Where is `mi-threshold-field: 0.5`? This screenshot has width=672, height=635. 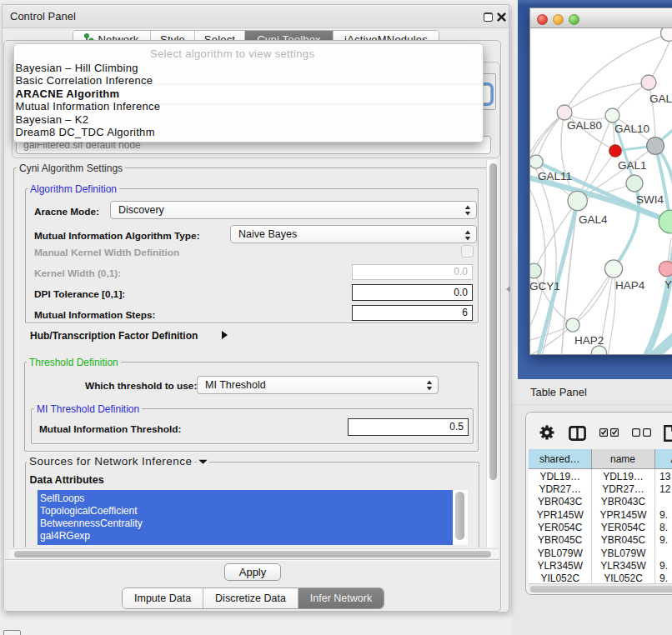 mi-threshold-field: 0.5 is located at coordinates (409, 427).